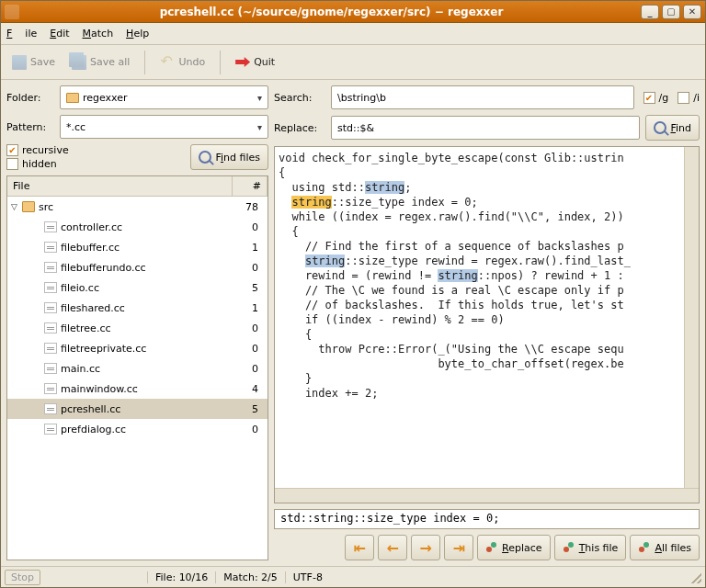  I want to click on arrow-right-icon: →, so click(425, 548).